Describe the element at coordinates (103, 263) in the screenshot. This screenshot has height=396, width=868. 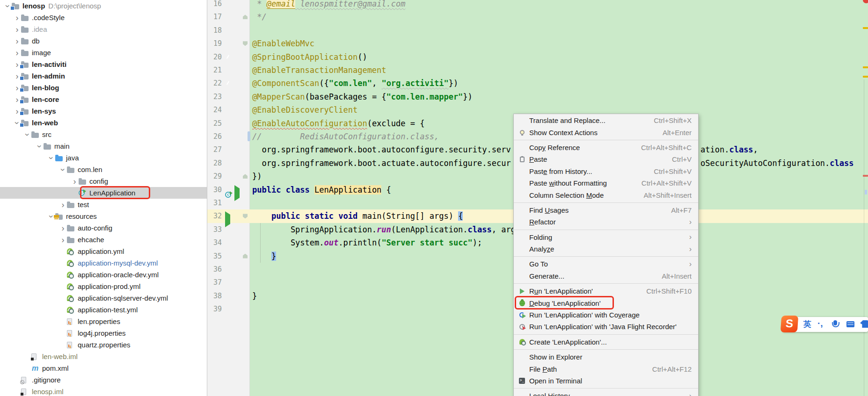
I see `tree-item-application-mysql-dev.yml: application-mysql-dev.yml` at that location.